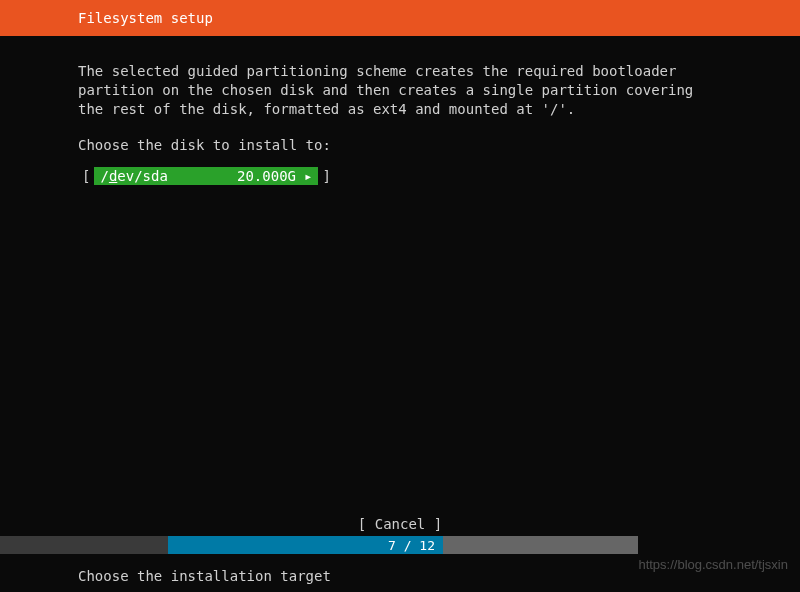 Image resolution: width=800 pixels, height=592 pixels. What do you see at coordinates (400, 90) in the screenshot?
I see `description-text: The selected guided partitioning scheme …` at bounding box center [400, 90].